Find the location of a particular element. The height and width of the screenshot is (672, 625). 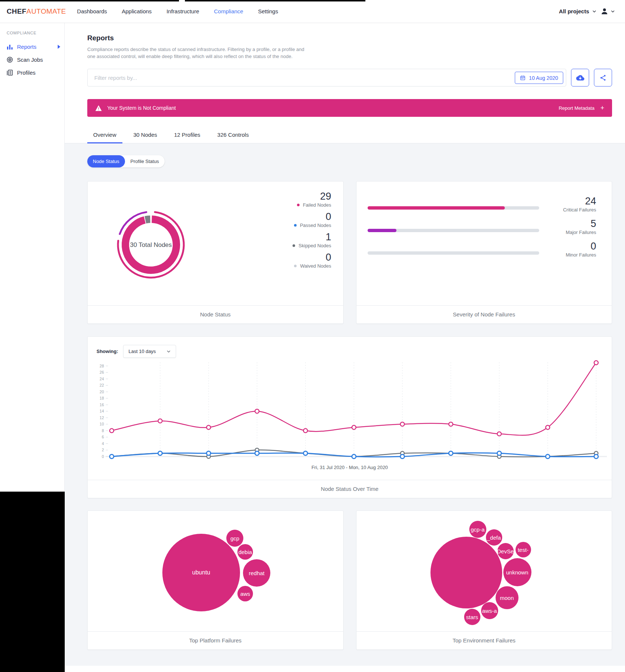

severity-bar-fill is located at coordinates (436, 208).